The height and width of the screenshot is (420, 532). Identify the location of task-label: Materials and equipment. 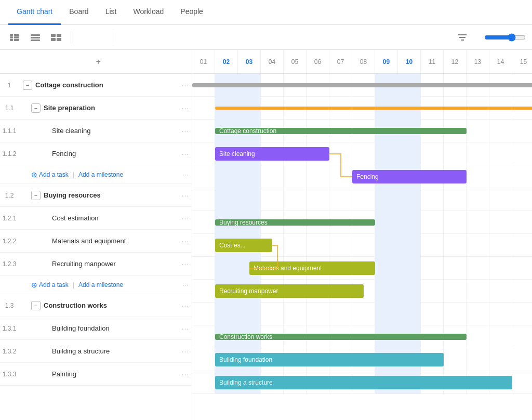
(113, 241).